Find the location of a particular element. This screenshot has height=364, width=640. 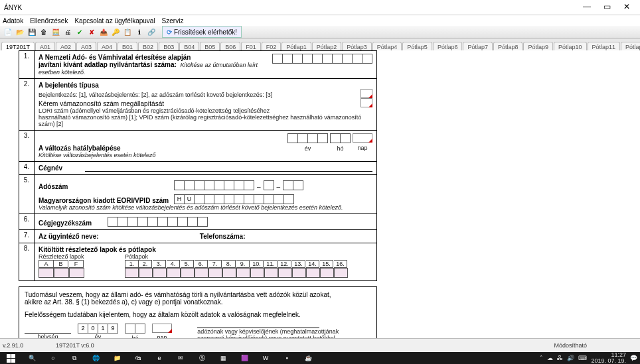

task-word-icon: W is located at coordinates (266, 358).